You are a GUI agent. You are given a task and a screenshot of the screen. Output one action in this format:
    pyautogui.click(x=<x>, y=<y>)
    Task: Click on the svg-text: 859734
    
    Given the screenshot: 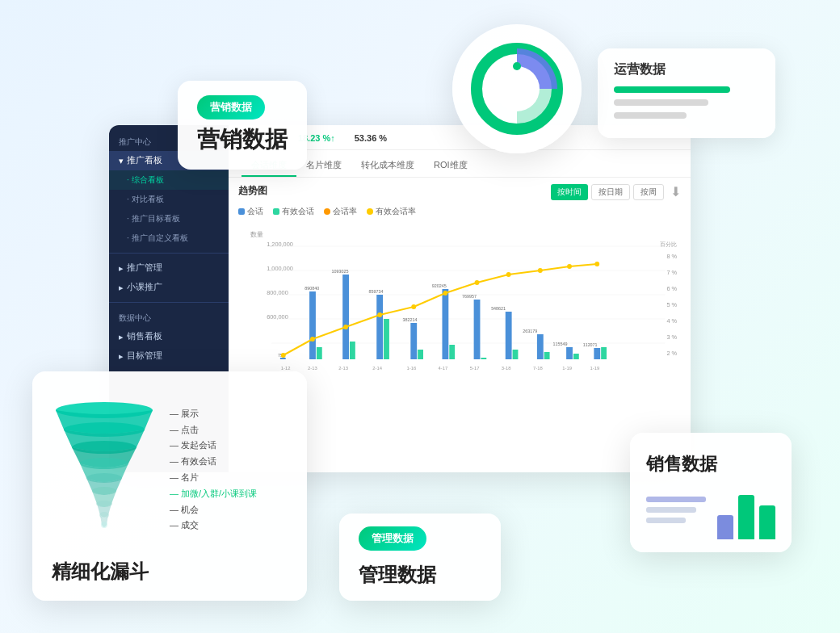 What is the action you would take?
    pyautogui.click(x=376, y=291)
    